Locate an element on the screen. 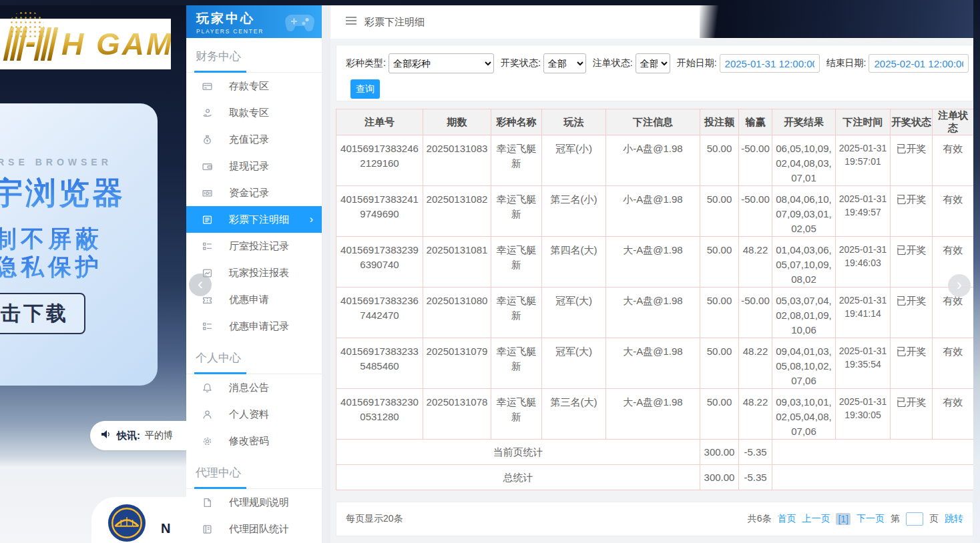 This screenshot has height=543, width=980. order-status-select: 全部 is located at coordinates (653, 63).